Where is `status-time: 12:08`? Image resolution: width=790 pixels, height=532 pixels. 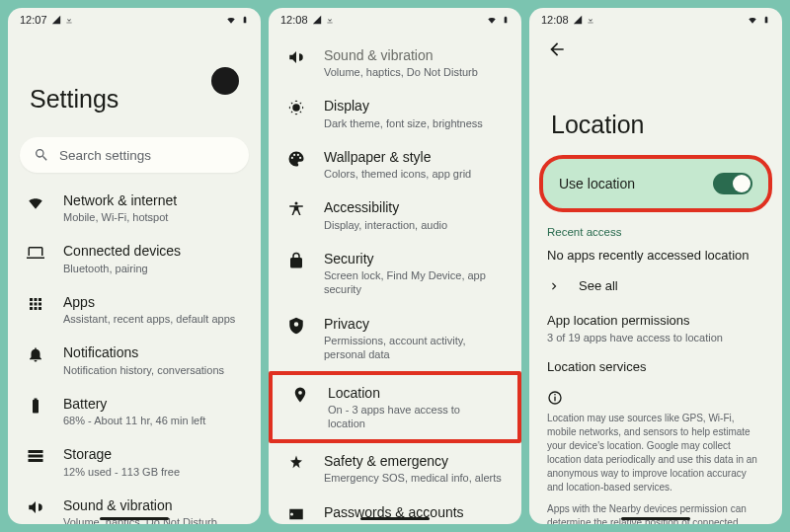
status-time: 12:08 is located at coordinates (294, 20).